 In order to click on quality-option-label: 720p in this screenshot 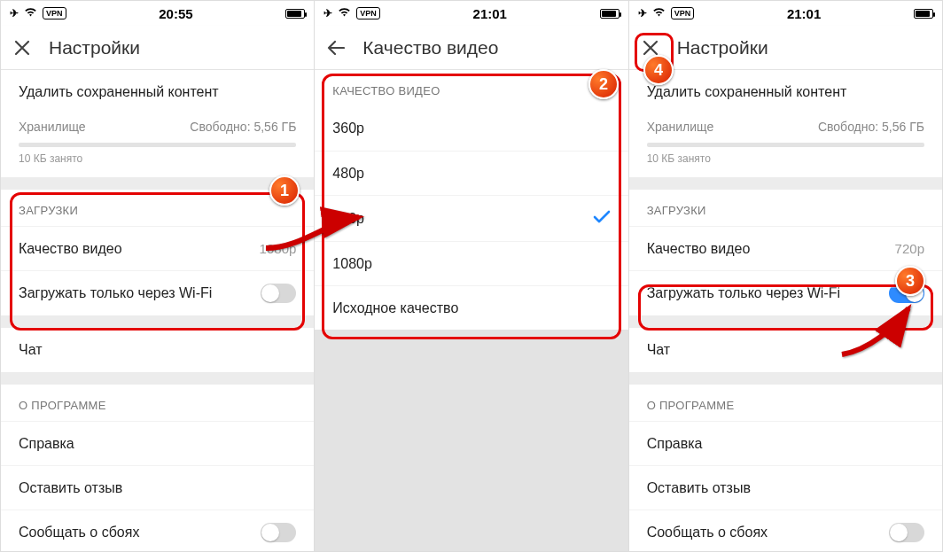, I will do `click(348, 219)`.